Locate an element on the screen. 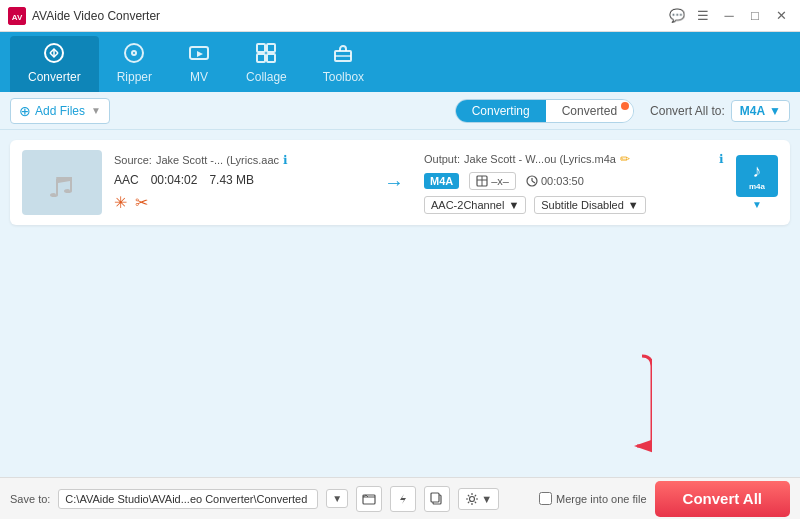 This screenshot has height=519, width=800. output-thumb-container: ♪ m4a ▼ is located at coordinates (757, 182).